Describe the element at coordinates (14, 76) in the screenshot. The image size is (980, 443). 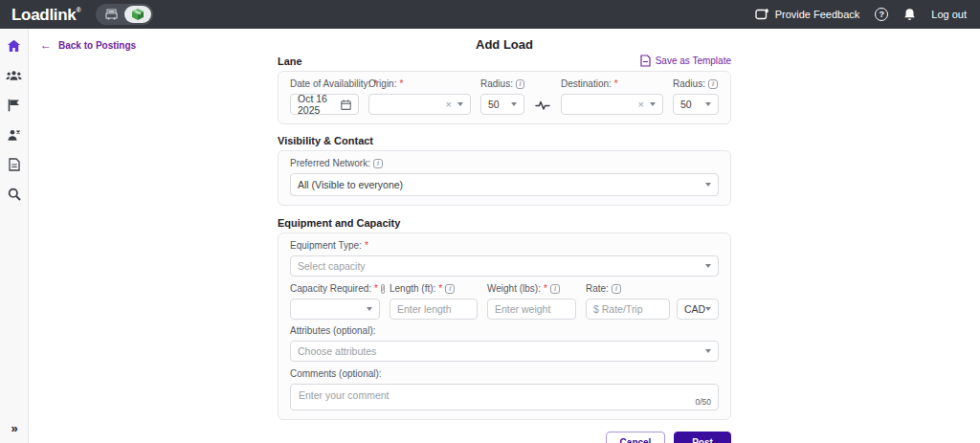
I see `sidebar-item-users` at that location.